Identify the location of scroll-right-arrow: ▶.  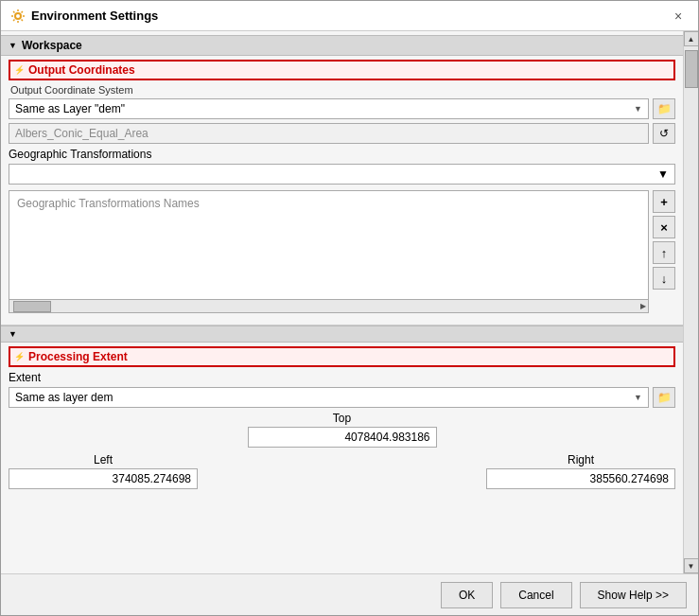
(643, 307).